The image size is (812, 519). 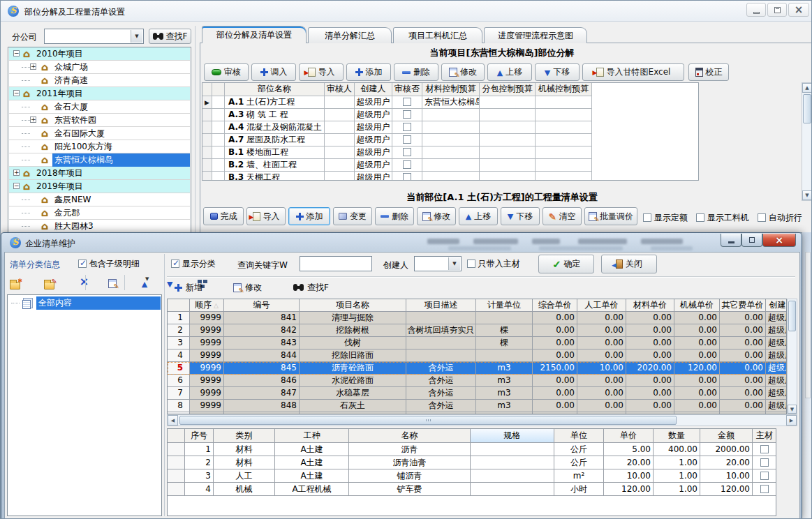 I want to click on calibrate-button: 校正, so click(x=709, y=73).